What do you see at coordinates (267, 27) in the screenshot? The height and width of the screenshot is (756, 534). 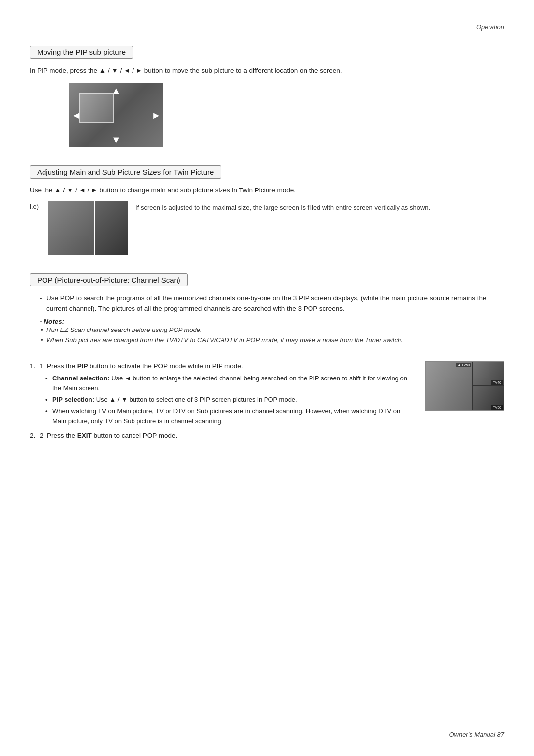 I see `header-section: Operation` at bounding box center [267, 27].